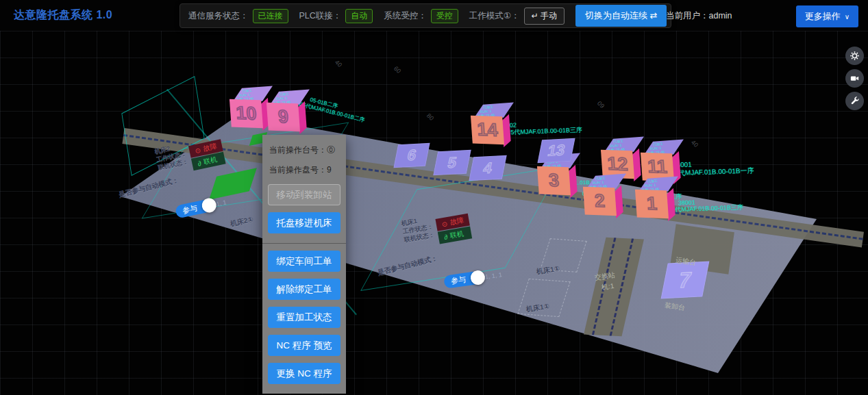  Describe the element at coordinates (600, 201) in the screenshot. I see `pallet-cube-front: 2` at that location.